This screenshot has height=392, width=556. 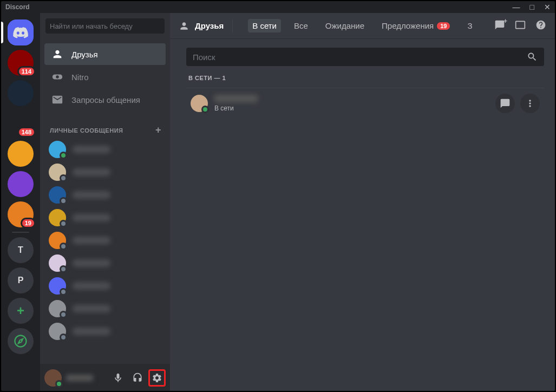 I want to click on friends-icon, so click(x=57, y=54).